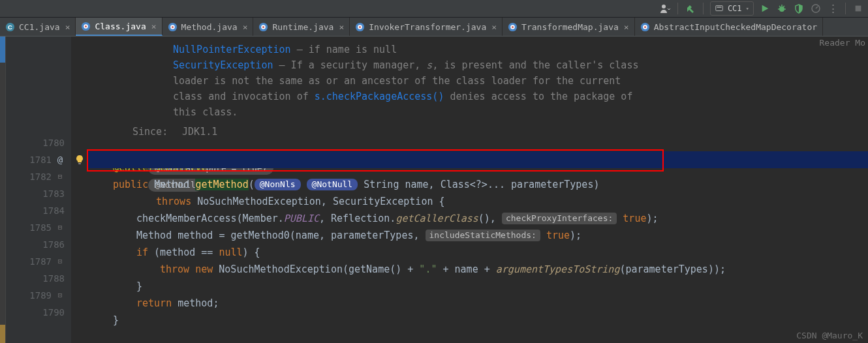 This screenshot has height=343, width=868. Describe the element at coordinates (858, 8) in the screenshot. I see `stop-icon` at that location.